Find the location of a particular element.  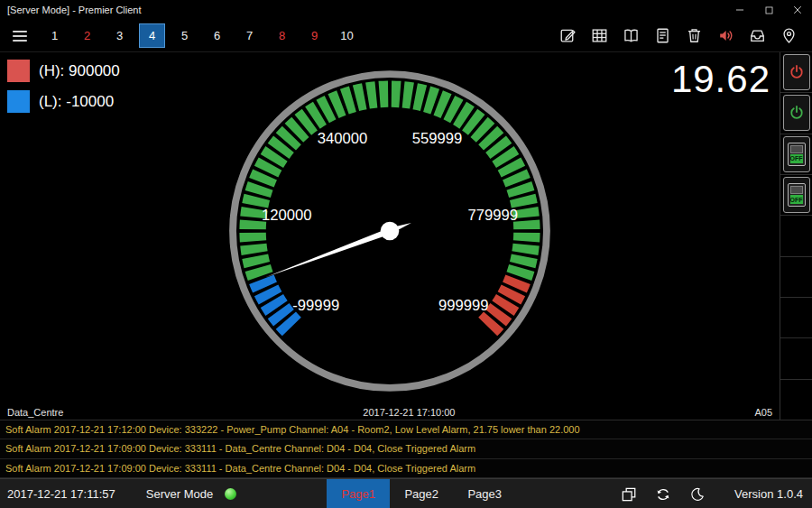

chart-timestamp: 2017-12-21 17:10:00 is located at coordinates (409, 412).